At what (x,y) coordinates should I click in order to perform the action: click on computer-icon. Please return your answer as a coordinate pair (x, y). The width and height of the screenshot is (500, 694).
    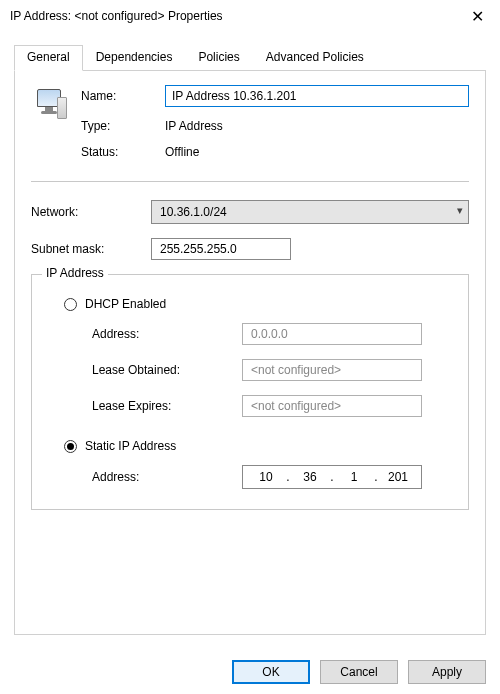
    Looking at the image, I should click on (51, 109).